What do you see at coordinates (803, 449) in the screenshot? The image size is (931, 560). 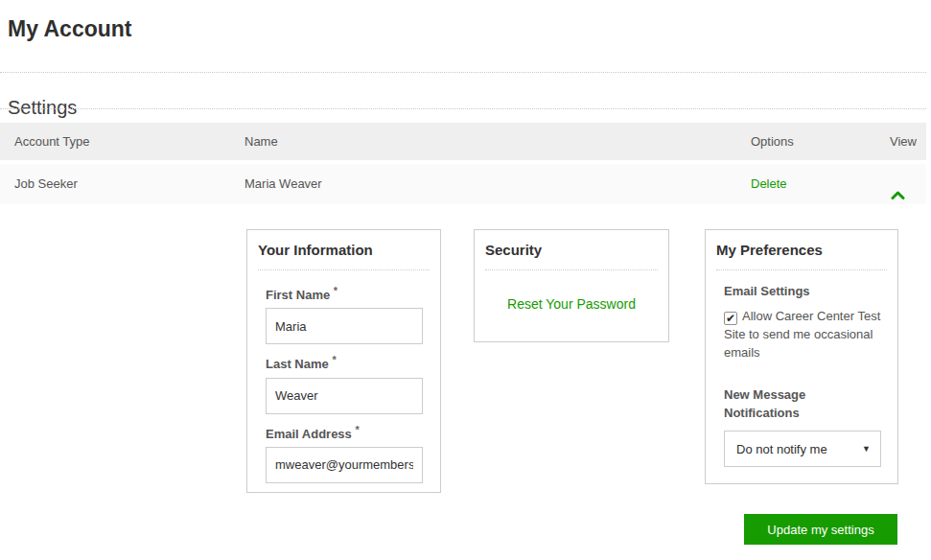 I see `notifications-select: Do not notify me ▼` at bounding box center [803, 449].